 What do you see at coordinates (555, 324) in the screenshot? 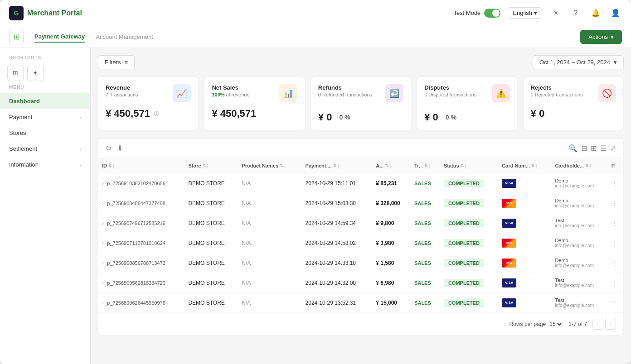
I see `rows-per-page-select: 15 25 50` at bounding box center [555, 324].